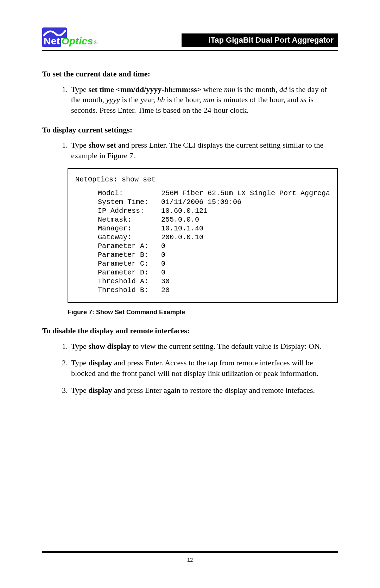 This screenshot has width=380, height=588. Describe the element at coordinates (109, 346) in the screenshot. I see `cmd: show display` at that location.